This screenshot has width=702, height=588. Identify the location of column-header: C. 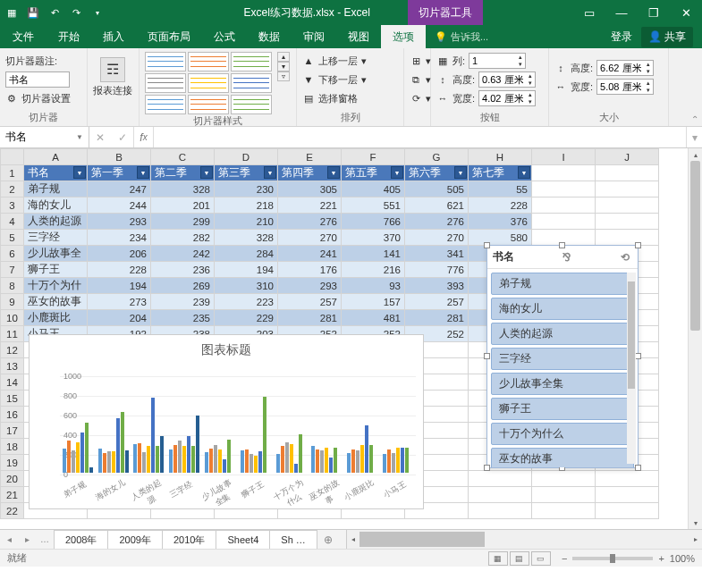
(182, 157).